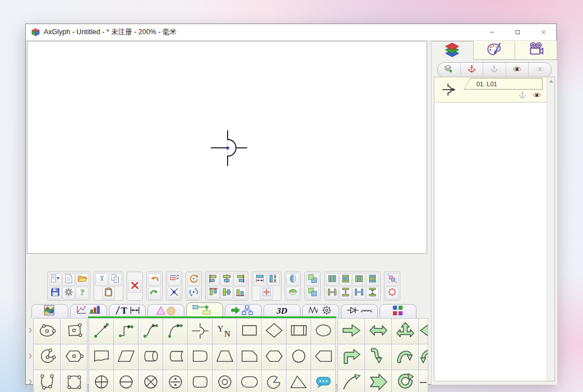 The width and height of the screenshot is (583, 392). Describe the element at coordinates (174, 280) in the screenshot. I see `snap-grid-button` at that location.